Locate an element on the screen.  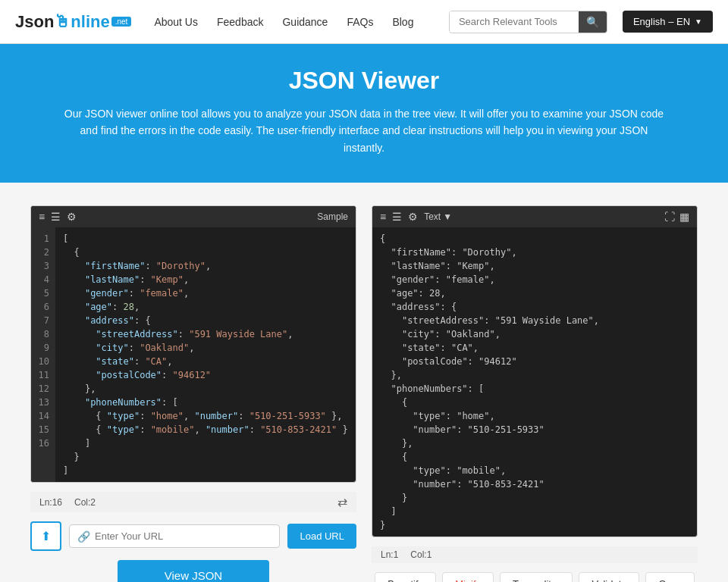
logo: Json🖱nline.net is located at coordinates (73, 22).